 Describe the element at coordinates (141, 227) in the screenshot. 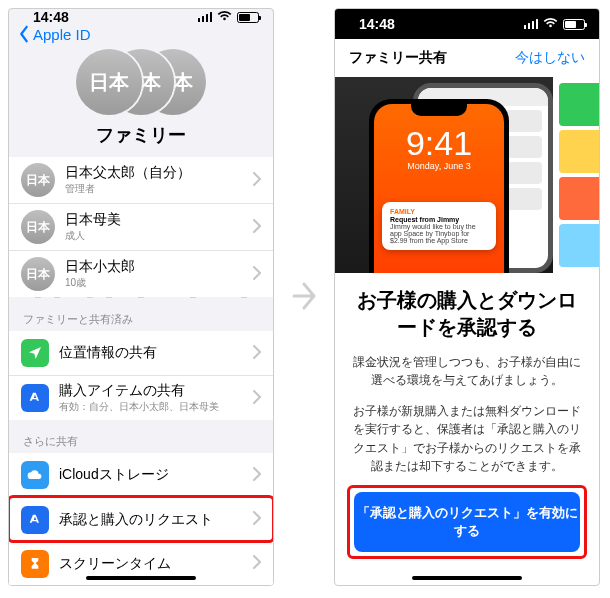

I see `family-members-list: 日本 日本父太郎（自分） 管理者 日本 日本母美 成人 日本 日本小太郎` at that location.